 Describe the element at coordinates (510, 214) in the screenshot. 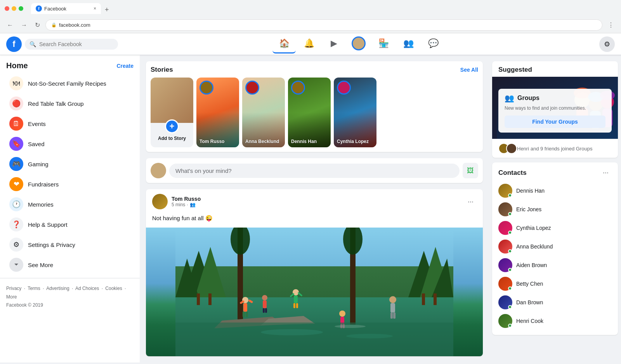

I see `online-indicator-eric` at that location.